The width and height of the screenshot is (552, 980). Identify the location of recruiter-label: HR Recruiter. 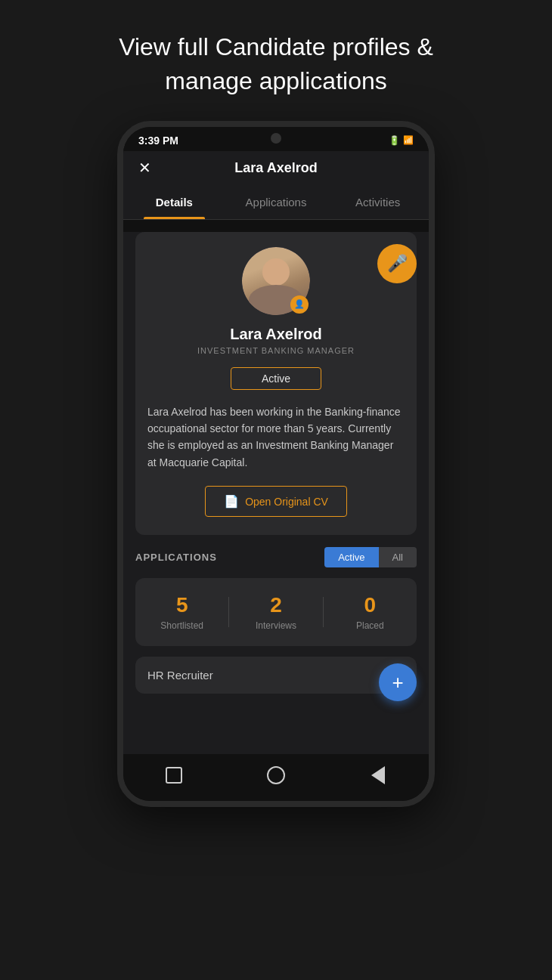
(180, 675).